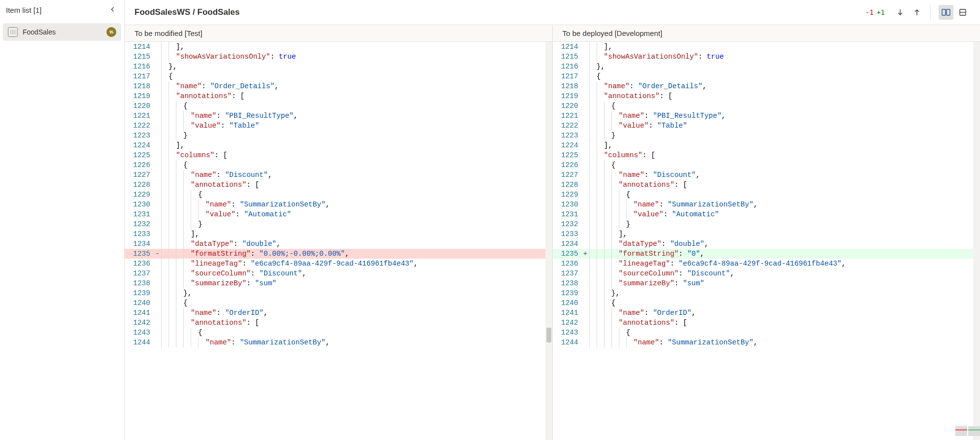 The height and width of the screenshot is (440, 980). What do you see at coordinates (807, 214) in the screenshot?
I see `code-content: "value": "Automatic"` at bounding box center [807, 214].